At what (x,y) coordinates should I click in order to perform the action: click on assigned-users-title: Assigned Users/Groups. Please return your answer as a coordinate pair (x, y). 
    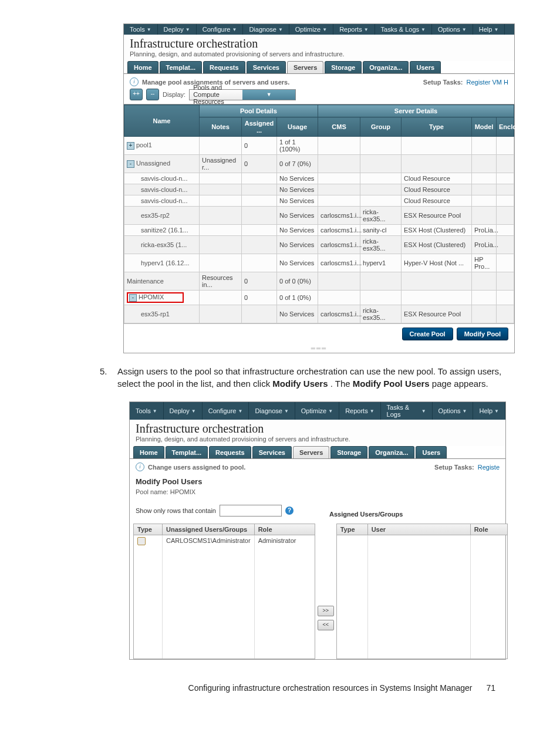
    Looking at the image, I should click on (414, 515).